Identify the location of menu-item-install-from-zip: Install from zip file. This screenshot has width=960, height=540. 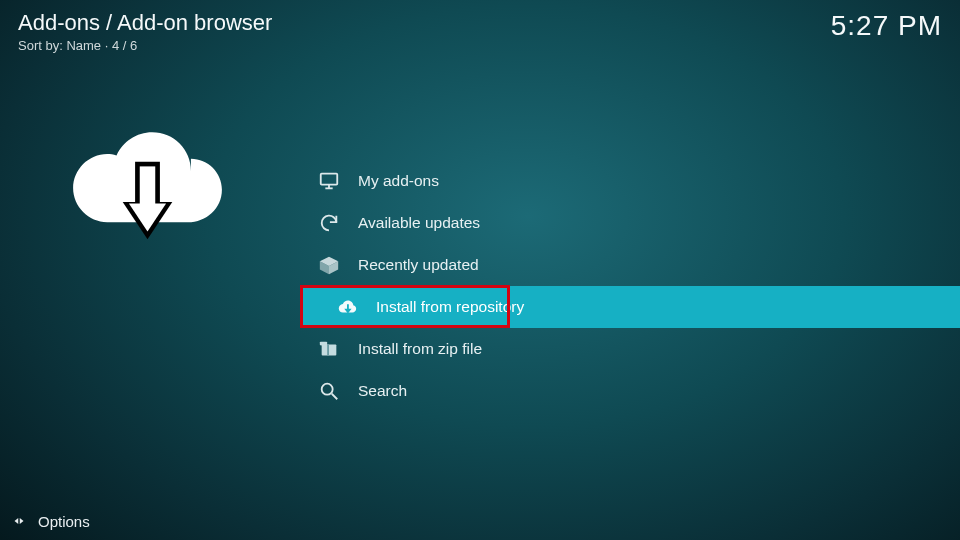
(630, 349).